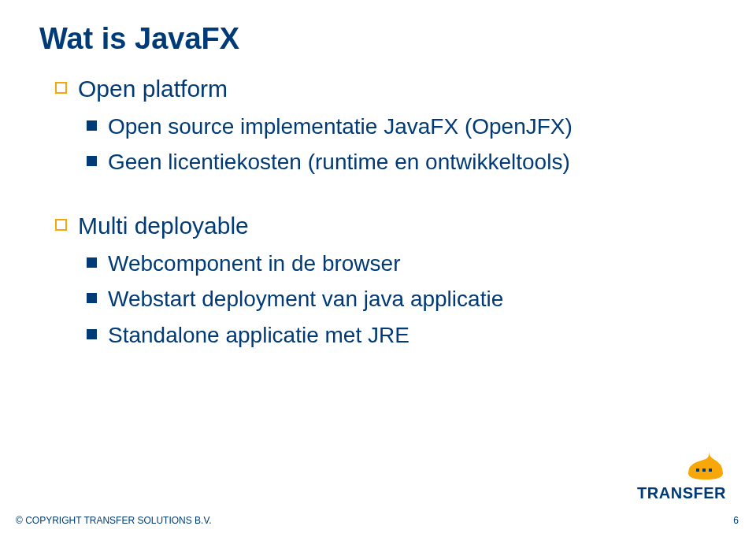  I want to click on logo-text: TRANSFER, so click(682, 493).